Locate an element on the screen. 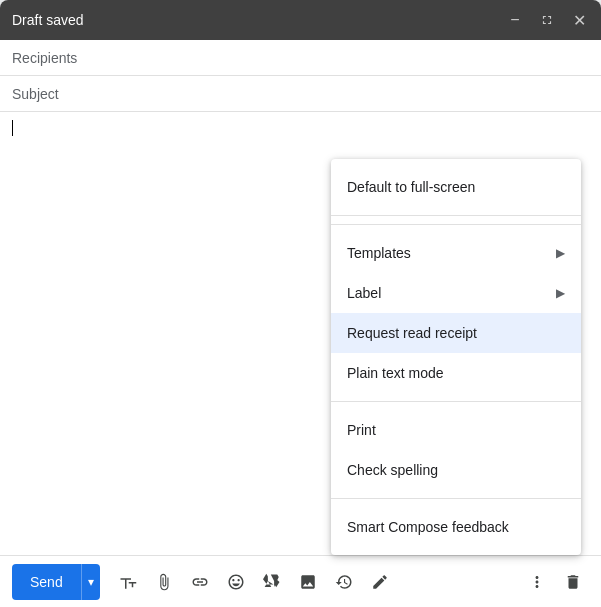 The width and height of the screenshot is (601, 607). more-time-button is located at coordinates (344, 582).